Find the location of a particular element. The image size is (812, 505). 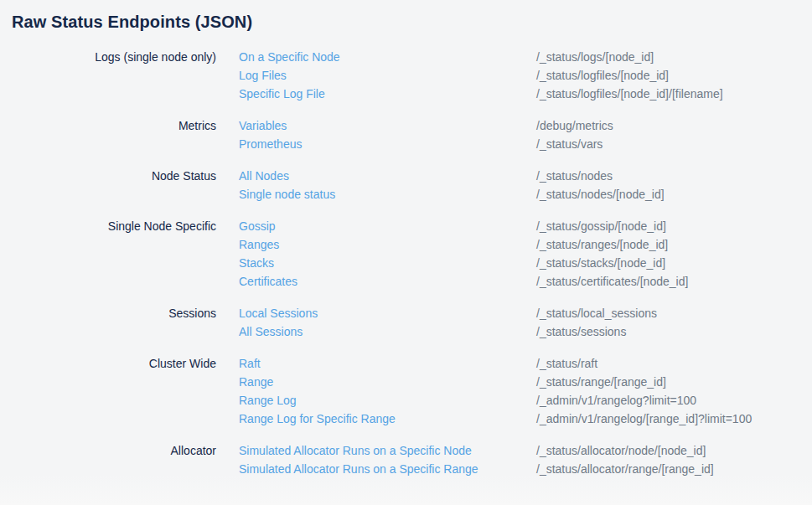

endpoint-row: On a Specific Node/_status/logs/[node_id… is located at coordinates (525, 57).